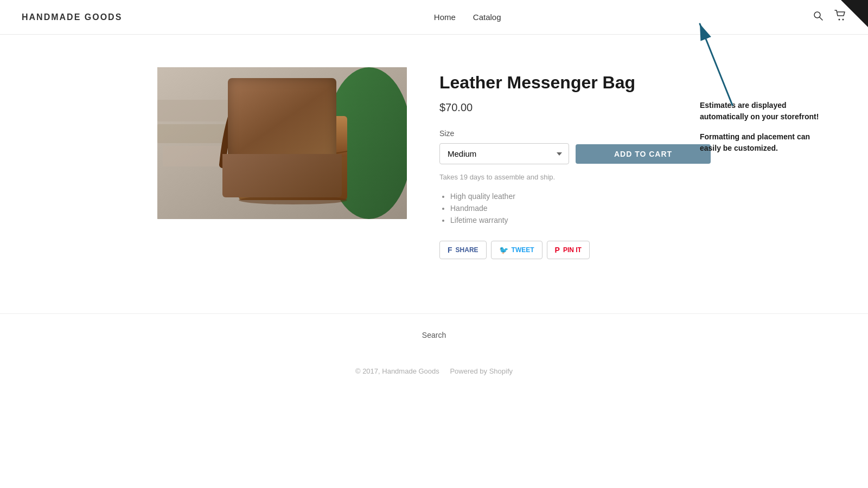  What do you see at coordinates (575, 163) in the screenshot?
I see `product-info: Leather Messenger Bag $70.00 Size Small …` at bounding box center [575, 163].